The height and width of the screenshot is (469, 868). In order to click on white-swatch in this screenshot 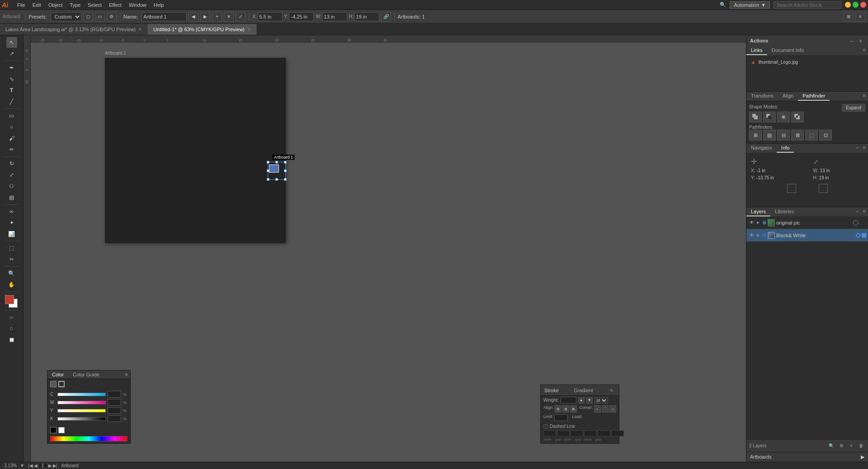, I will do `click(61, 430)`.